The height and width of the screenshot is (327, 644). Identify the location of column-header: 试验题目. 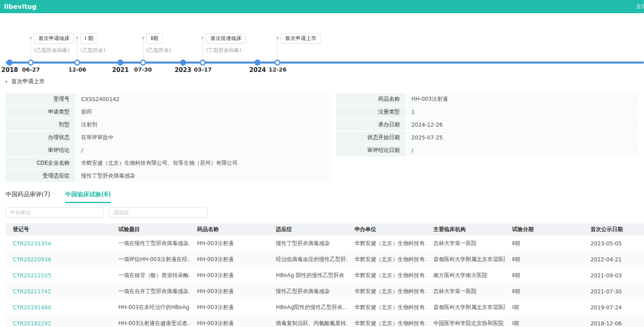
(150, 229).